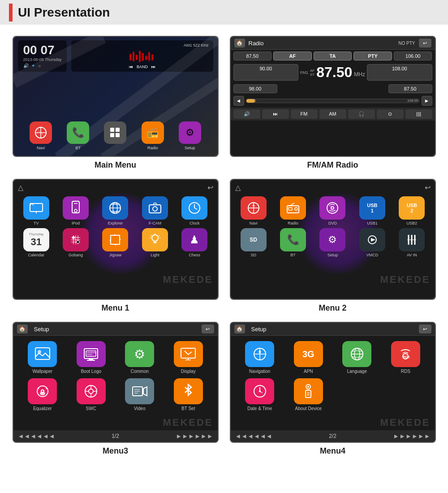 Image resolution: width=448 pixels, height=493 pixels. I want to click on caption-fm-radio: FM/AM Radio, so click(333, 165).